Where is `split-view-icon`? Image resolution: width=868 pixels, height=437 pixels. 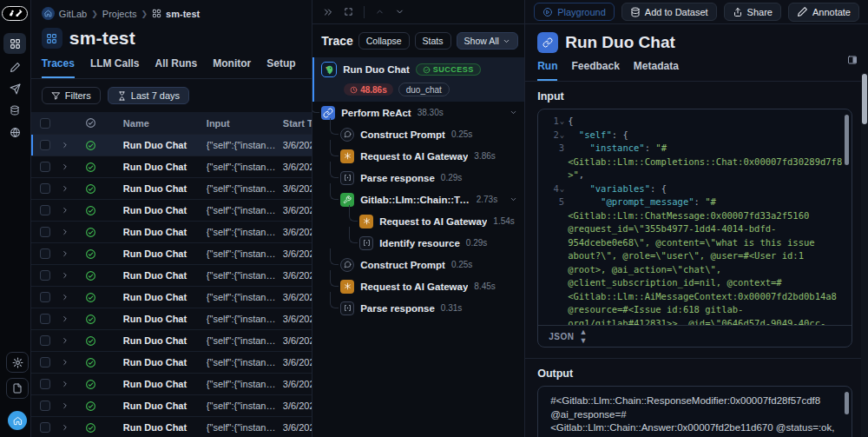
split-view-icon is located at coordinates (852, 60).